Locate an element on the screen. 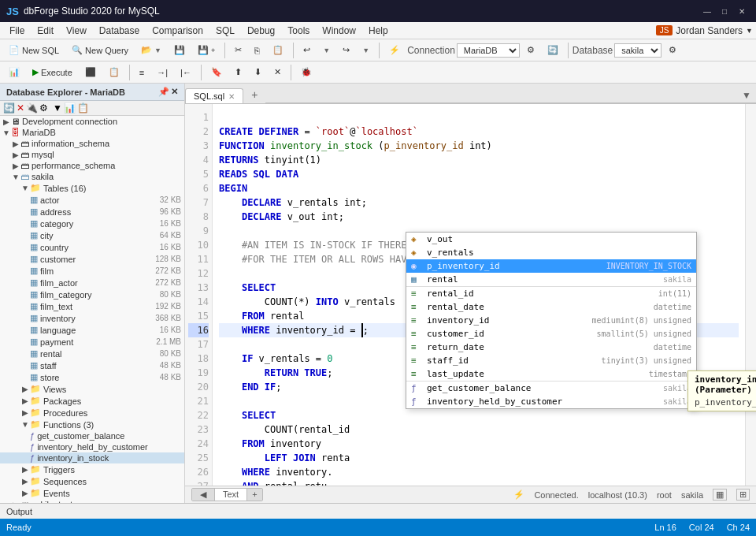 The image size is (756, 536). sidebar-object-icon: 📋 is located at coordinates (83, 108).